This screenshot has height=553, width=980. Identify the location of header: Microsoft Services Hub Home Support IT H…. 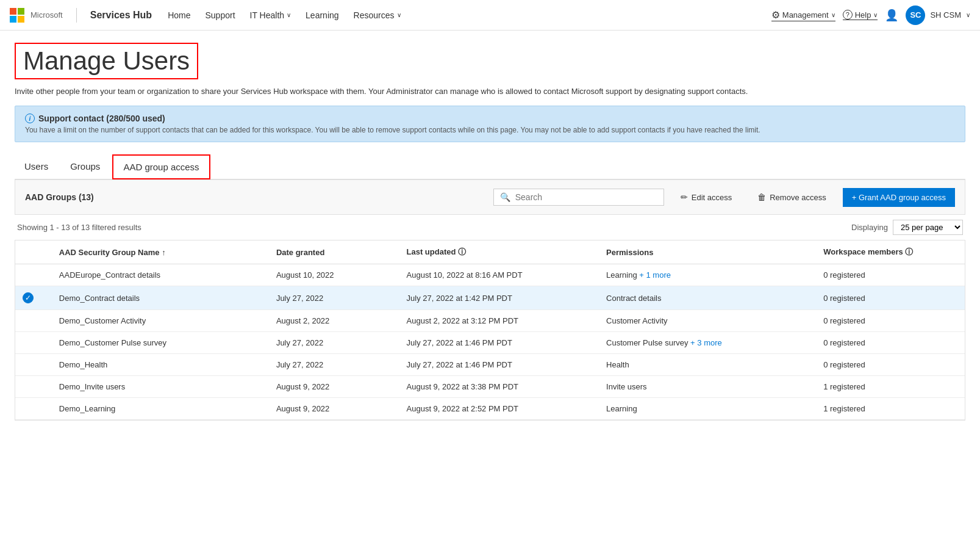
(490, 15).